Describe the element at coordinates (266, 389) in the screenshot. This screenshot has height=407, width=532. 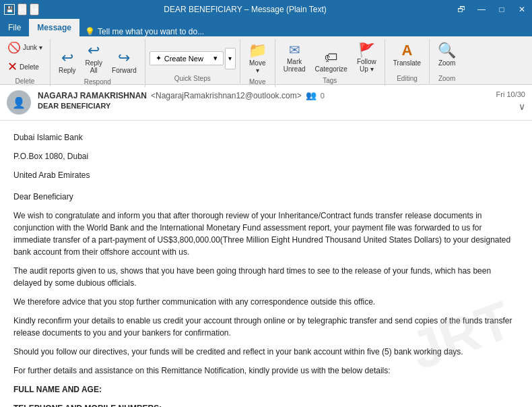
I see `field-name: FULL NAME AND AGE:` at that location.